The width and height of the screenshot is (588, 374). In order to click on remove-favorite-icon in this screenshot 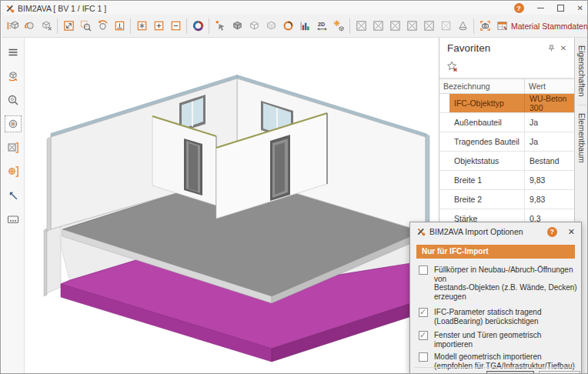, I will do `click(453, 68)`.